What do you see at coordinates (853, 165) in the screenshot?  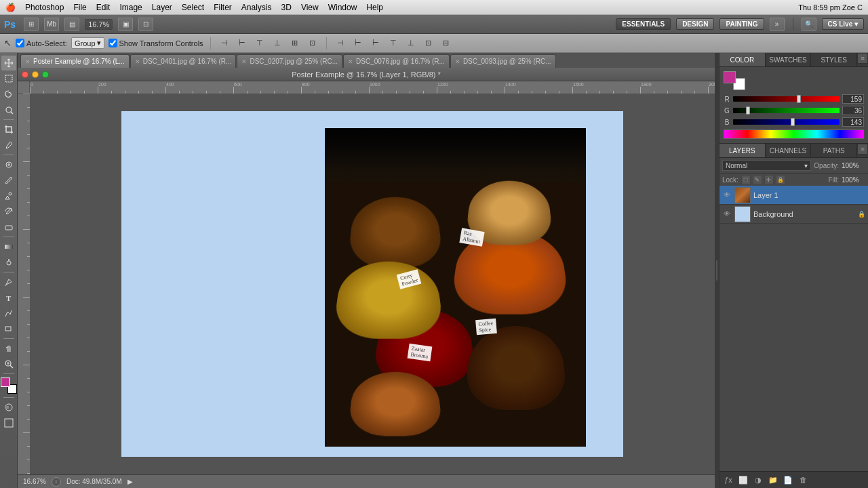 I see `opacity-value: 100%` at bounding box center [853, 165].